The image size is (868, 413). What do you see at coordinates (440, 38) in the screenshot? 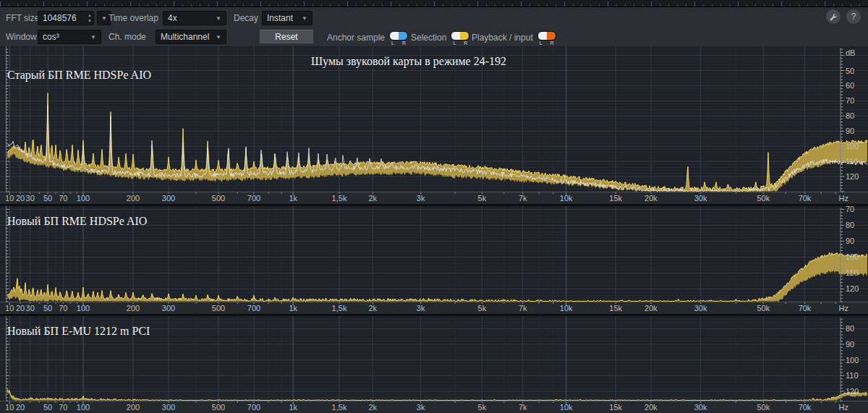
I see `selection-toggle: Selection LR` at bounding box center [440, 38].